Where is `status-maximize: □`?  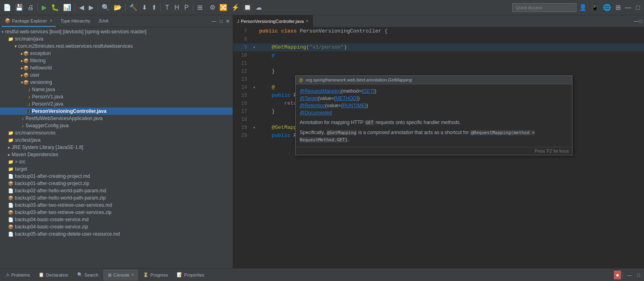
status-maximize: □ is located at coordinates (639, 275).